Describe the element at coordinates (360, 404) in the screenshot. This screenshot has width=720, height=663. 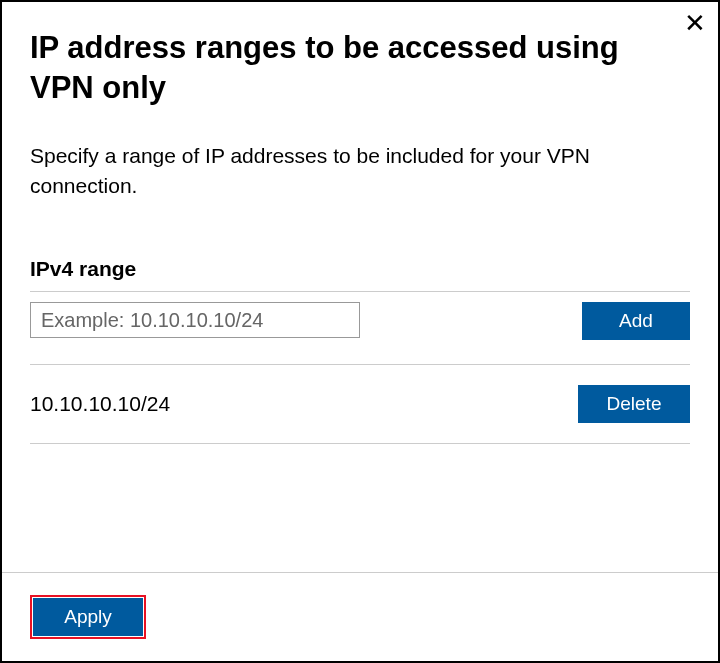
I see `ip-range-entry: 10.10.10.10/24 Delete` at that location.